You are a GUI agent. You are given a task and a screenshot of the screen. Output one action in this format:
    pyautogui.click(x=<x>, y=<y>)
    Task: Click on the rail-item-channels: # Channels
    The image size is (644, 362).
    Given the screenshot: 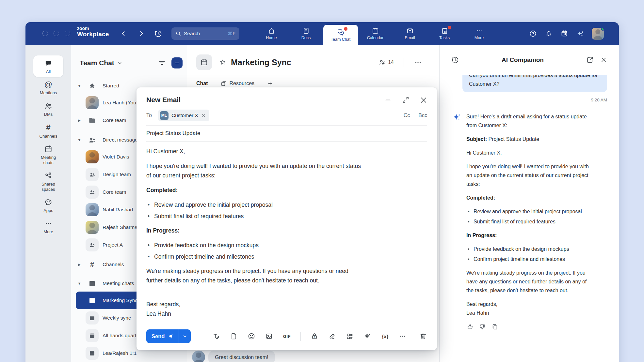 What is the action you would take?
    pyautogui.click(x=48, y=131)
    